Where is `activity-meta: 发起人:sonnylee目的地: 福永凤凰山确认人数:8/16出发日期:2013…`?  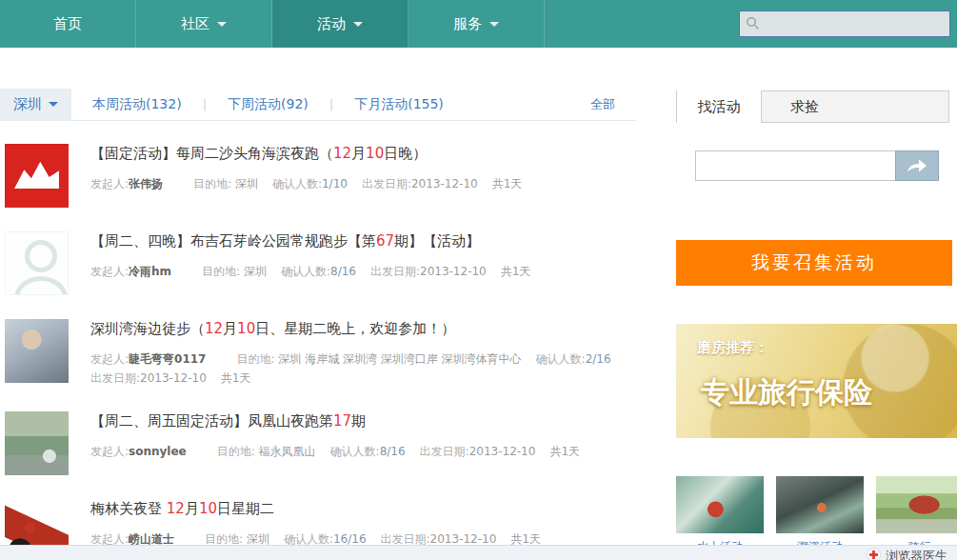
activity-meta: 发起人:sonnylee目的地: 福永凤凰山确认人数:8/16出发日期:2013… is located at coordinates (364, 451).